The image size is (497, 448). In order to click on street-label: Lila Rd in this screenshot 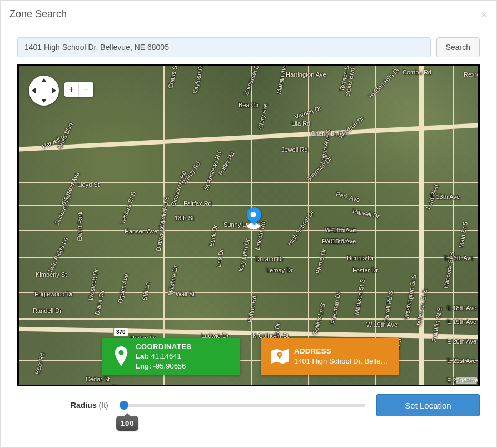, I will do `click(301, 123)`.